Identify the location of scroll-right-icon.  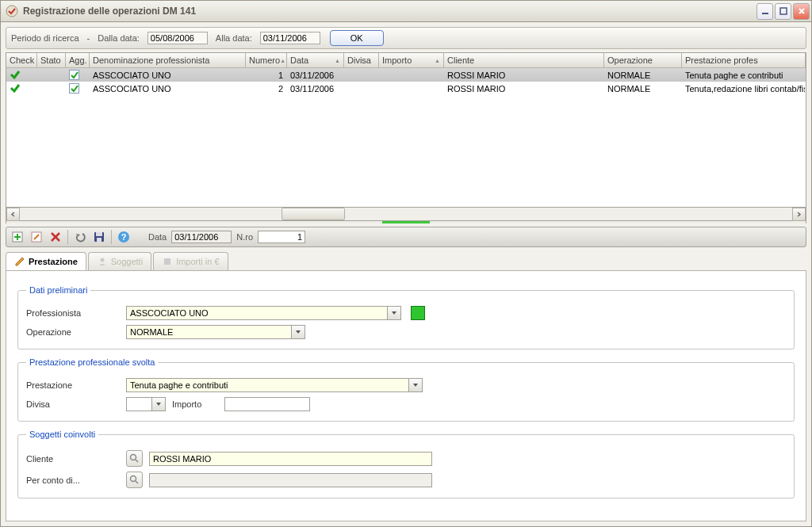
(799, 214).